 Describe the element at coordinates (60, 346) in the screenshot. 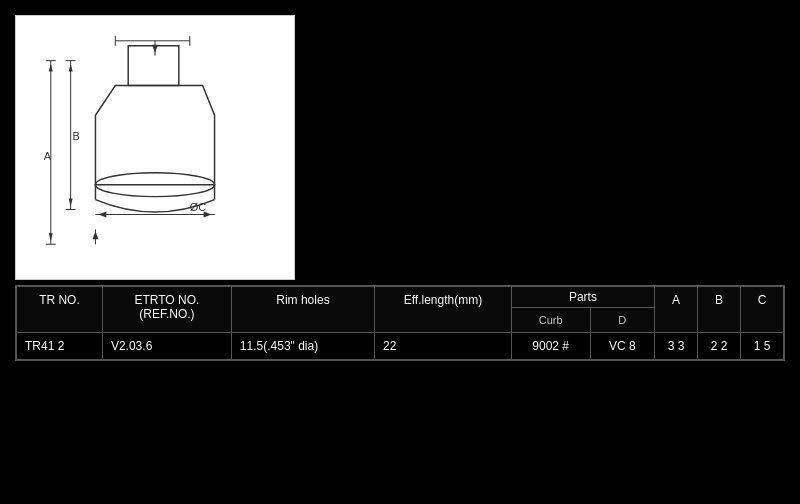

I see `cell-tr-no: TR41 2` at that location.